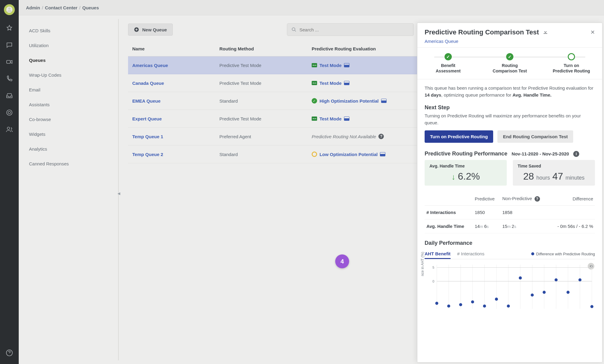  Describe the element at coordinates (535, 136) in the screenshot. I see `end-comparison-button: End Routing Comparison Test` at that location.